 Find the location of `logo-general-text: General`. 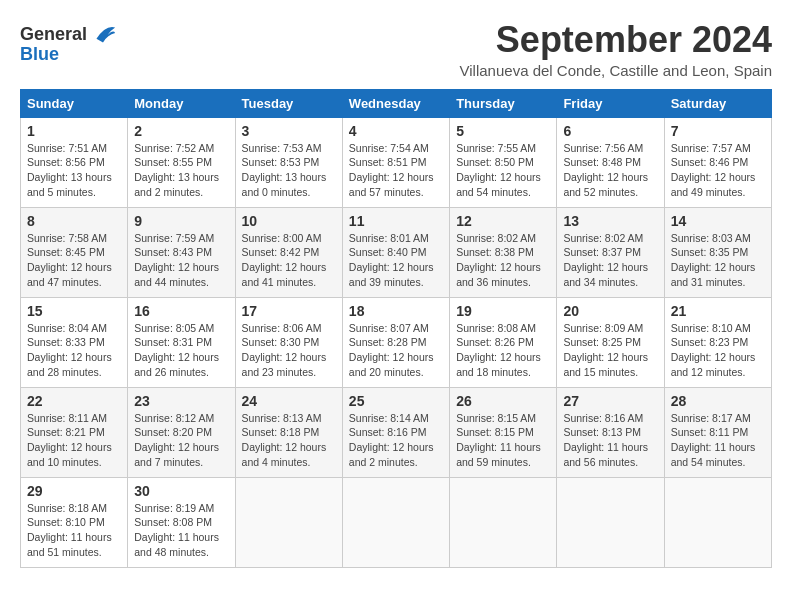

logo-general-text: General is located at coordinates (54, 34).